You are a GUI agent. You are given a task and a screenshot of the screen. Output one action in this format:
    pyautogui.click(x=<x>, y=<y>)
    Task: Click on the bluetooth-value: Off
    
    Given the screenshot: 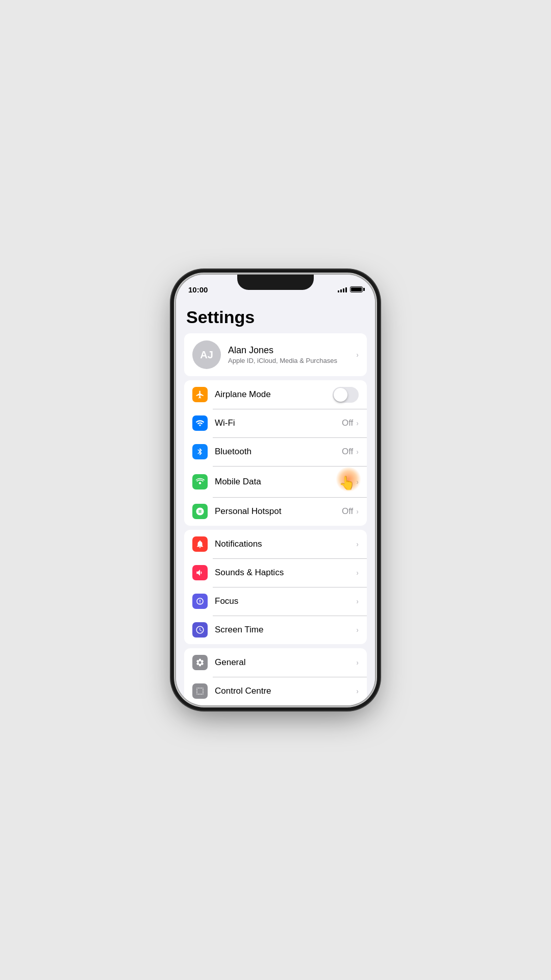 What is the action you would take?
    pyautogui.click(x=347, y=452)
    